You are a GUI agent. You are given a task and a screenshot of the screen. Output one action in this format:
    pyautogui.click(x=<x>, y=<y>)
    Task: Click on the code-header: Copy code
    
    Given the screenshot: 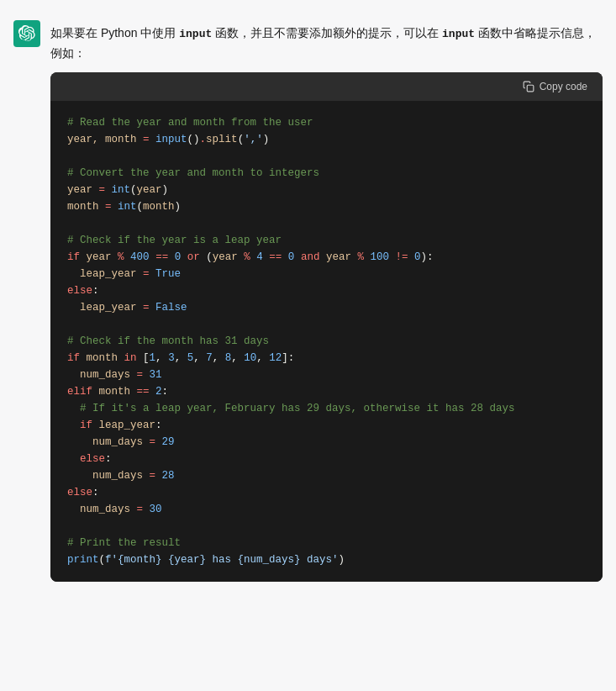 What is the action you would take?
    pyautogui.click(x=326, y=87)
    